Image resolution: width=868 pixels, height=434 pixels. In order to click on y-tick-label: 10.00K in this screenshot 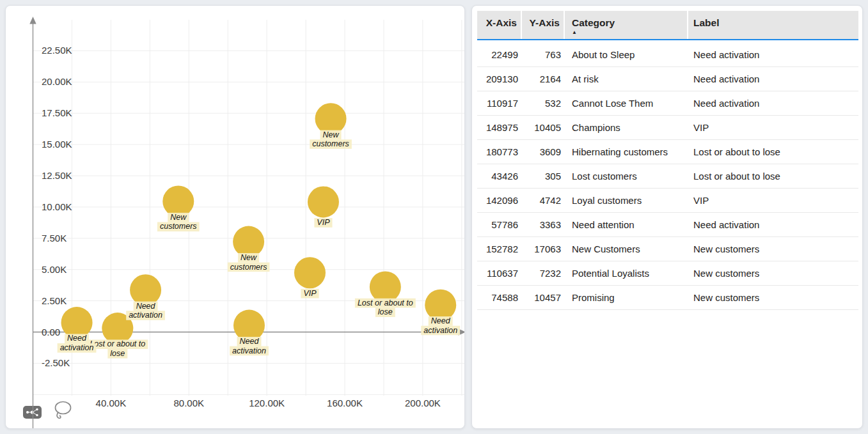, I will do `click(57, 207)`.